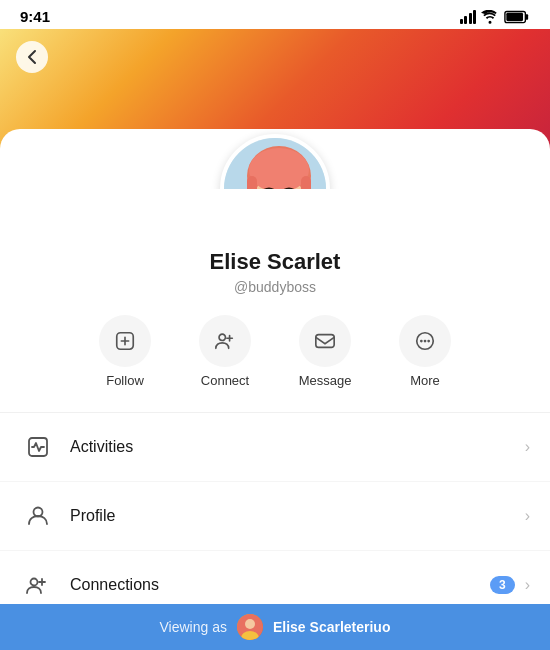 The image size is (550, 650). What do you see at coordinates (225, 341) in the screenshot?
I see `connect-icon` at bounding box center [225, 341].